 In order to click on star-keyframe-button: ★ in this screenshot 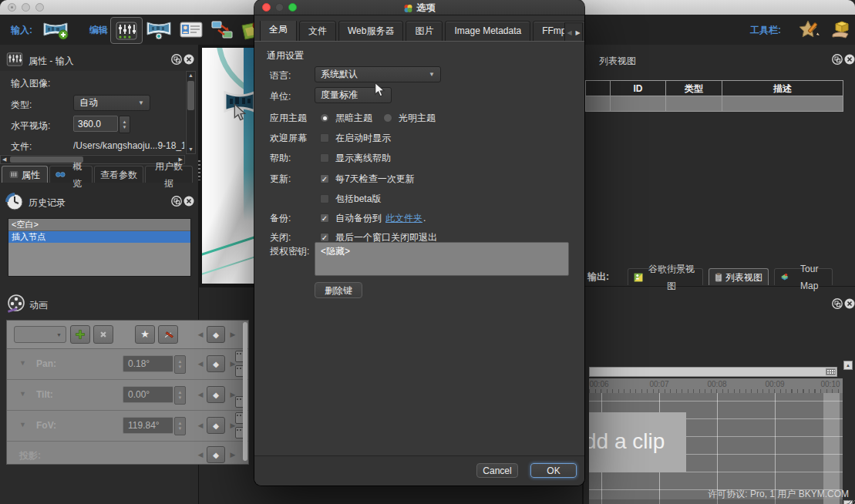, I will do `click(145, 334)`.